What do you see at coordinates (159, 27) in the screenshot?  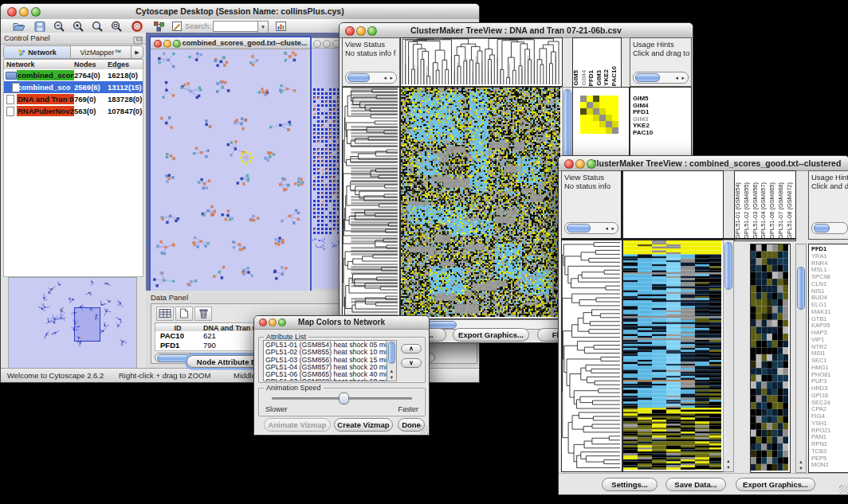 I see `network-overview-icon` at bounding box center [159, 27].